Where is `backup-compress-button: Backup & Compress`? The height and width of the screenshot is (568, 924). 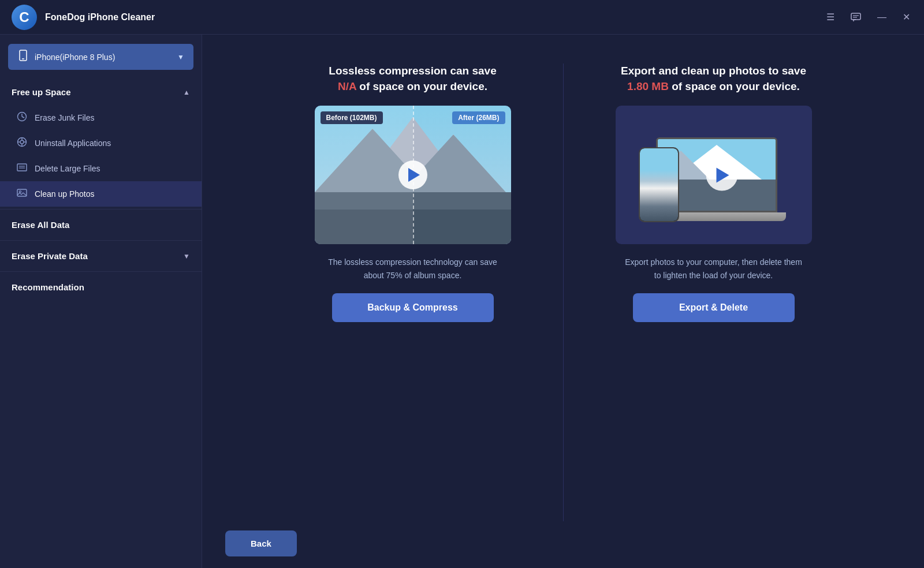
backup-compress-button: Backup & Compress is located at coordinates (413, 308).